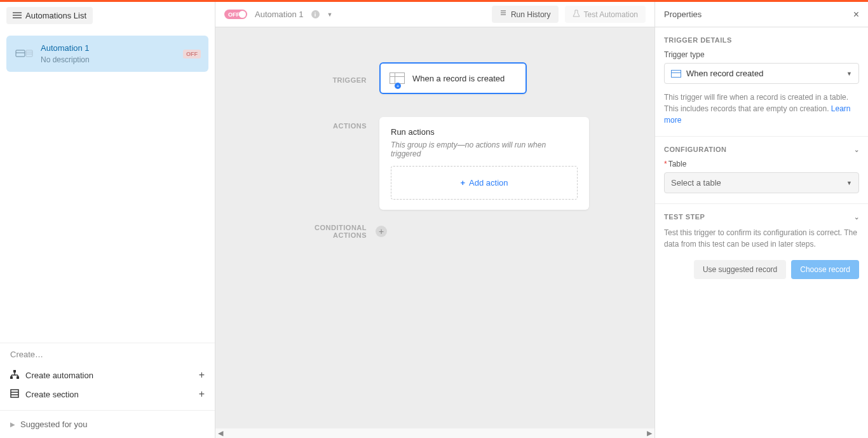 The width and height of the screenshot is (868, 438). I want to click on test-automation-button: Test Automation, so click(605, 14).